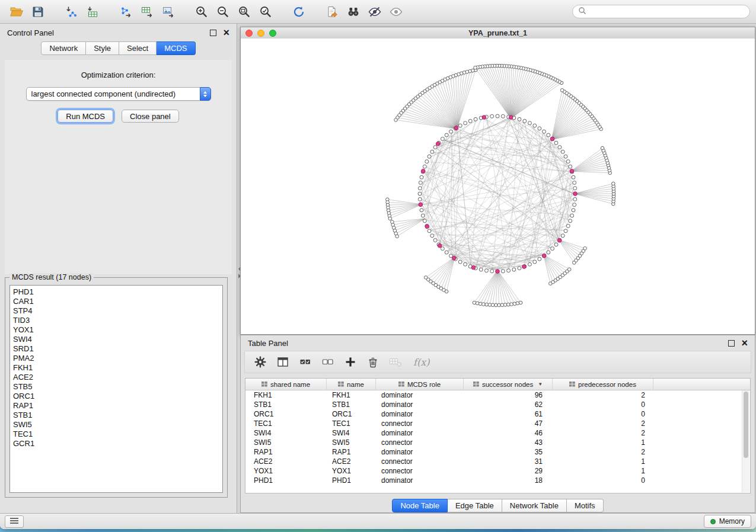 This screenshot has width=756, height=532. I want to click on export-image-button, so click(168, 12).